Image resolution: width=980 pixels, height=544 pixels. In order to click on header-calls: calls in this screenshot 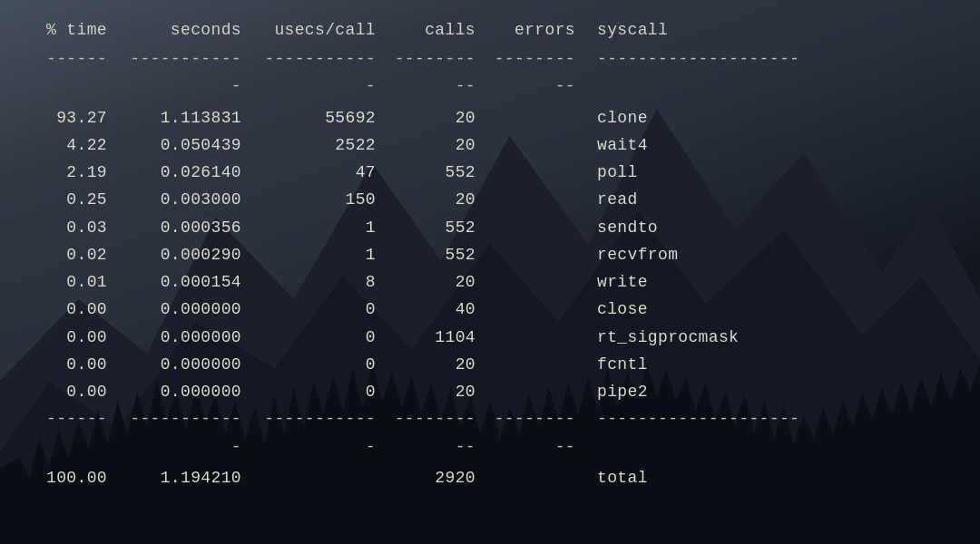, I will do `click(440, 30)`.